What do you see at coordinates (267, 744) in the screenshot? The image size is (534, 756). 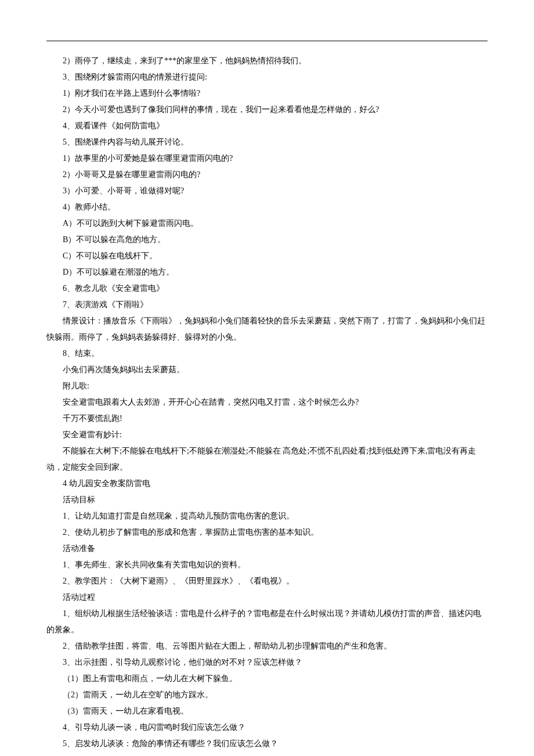 I see `body-line: 5、启发幼儿谈谈：危险的事情还有哪些？我们应该怎么做？` at bounding box center [267, 744].